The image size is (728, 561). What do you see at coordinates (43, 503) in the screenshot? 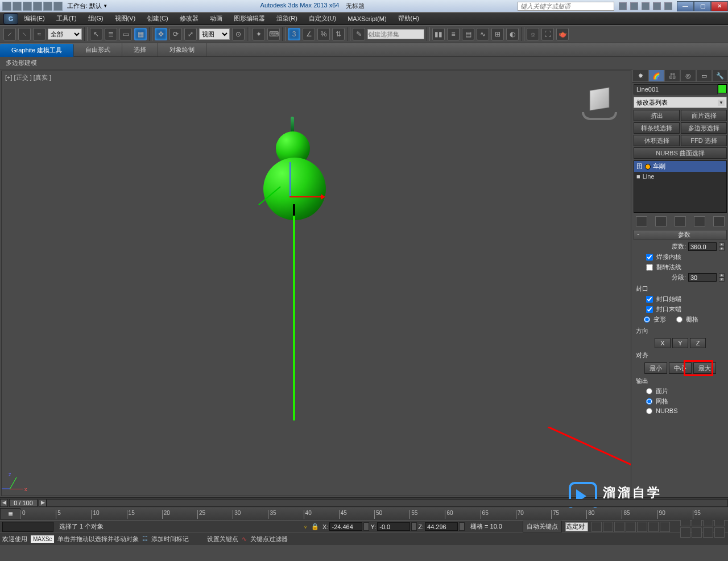
I see `time-slider-right: ▶` at bounding box center [43, 503].